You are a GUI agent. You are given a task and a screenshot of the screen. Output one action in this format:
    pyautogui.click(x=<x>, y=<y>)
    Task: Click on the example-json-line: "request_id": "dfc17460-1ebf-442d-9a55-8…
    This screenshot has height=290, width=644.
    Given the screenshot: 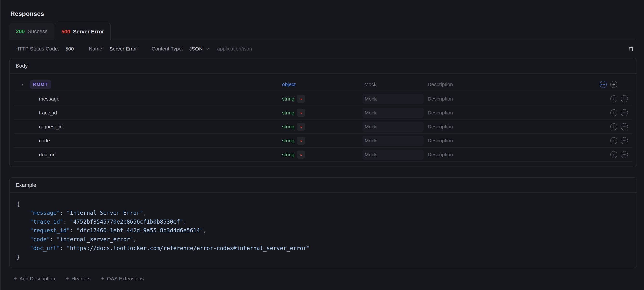 What is the action you would take?
    pyautogui.click(x=324, y=231)
    